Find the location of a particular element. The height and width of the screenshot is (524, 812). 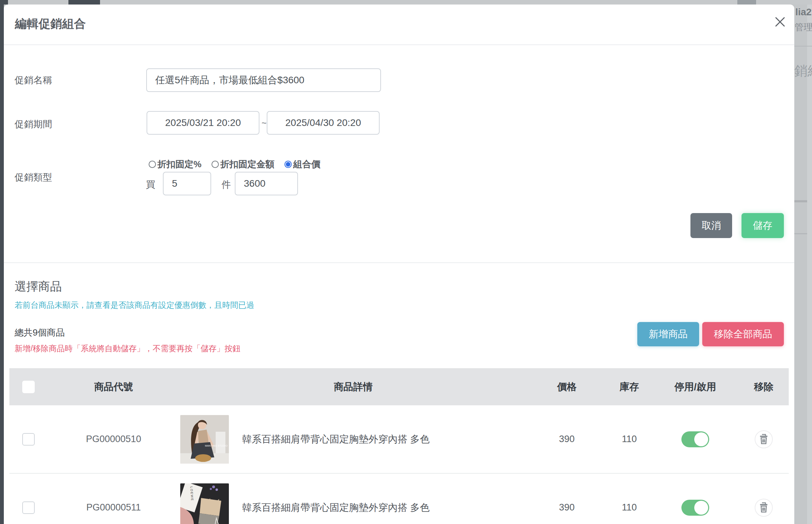

period-start-input is located at coordinates (203, 123).